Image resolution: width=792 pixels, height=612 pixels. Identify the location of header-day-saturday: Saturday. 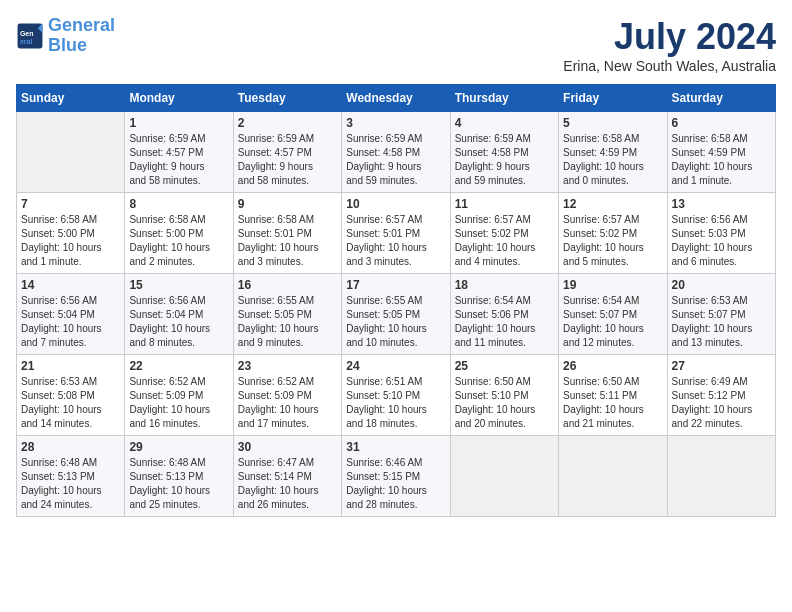
(721, 98).